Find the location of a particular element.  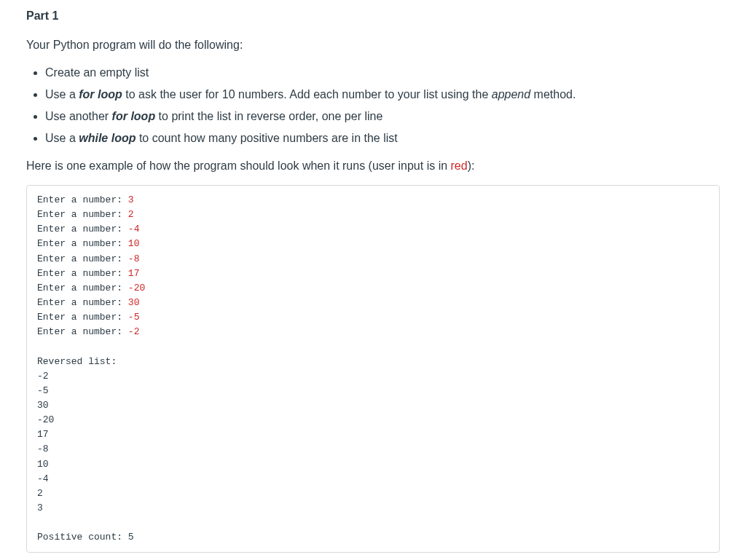

user-input: 17 is located at coordinates (134, 274).